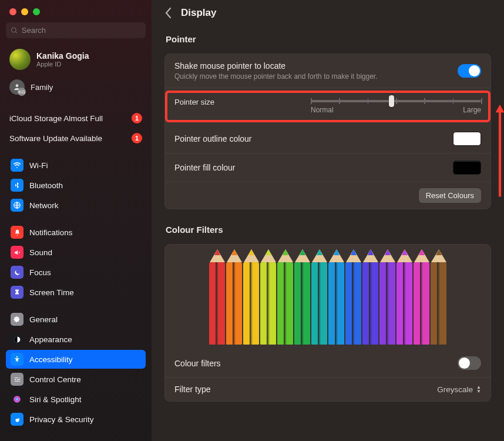  I want to click on sidebar-item-network: Network, so click(76, 205).